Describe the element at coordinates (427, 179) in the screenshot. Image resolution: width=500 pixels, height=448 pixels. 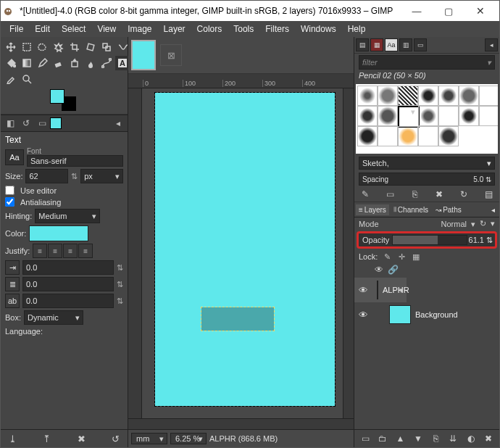
I see `brush-spacing-slider: Spacing5.0 ⇅` at that location.